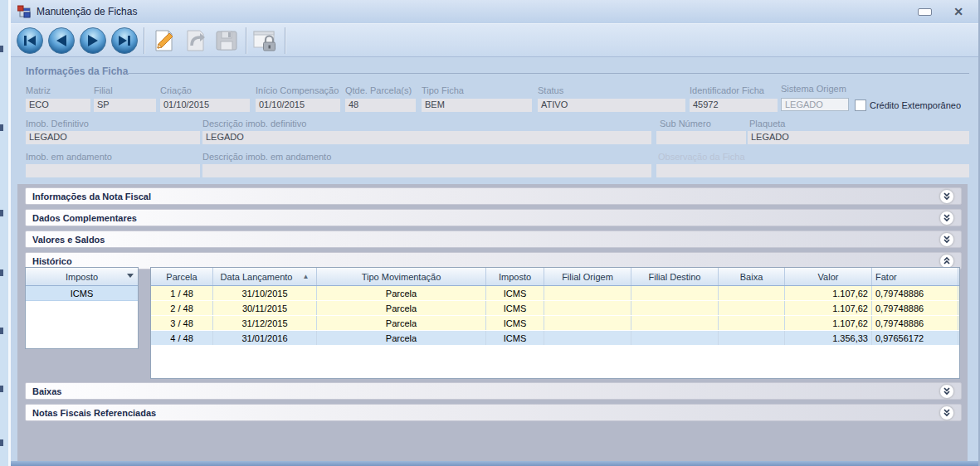 This screenshot has width=980, height=466. What do you see at coordinates (588, 277) in the screenshot?
I see `column-header-filial-origem: Filial Origem` at bounding box center [588, 277].